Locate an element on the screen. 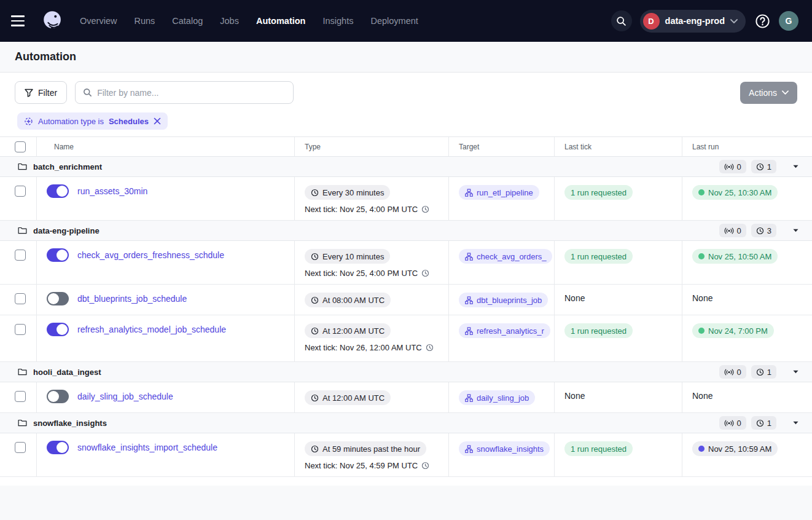 Image resolution: width=812 pixels, height=520 pixels. remove-filter-button is located at coordinates (157, 121).